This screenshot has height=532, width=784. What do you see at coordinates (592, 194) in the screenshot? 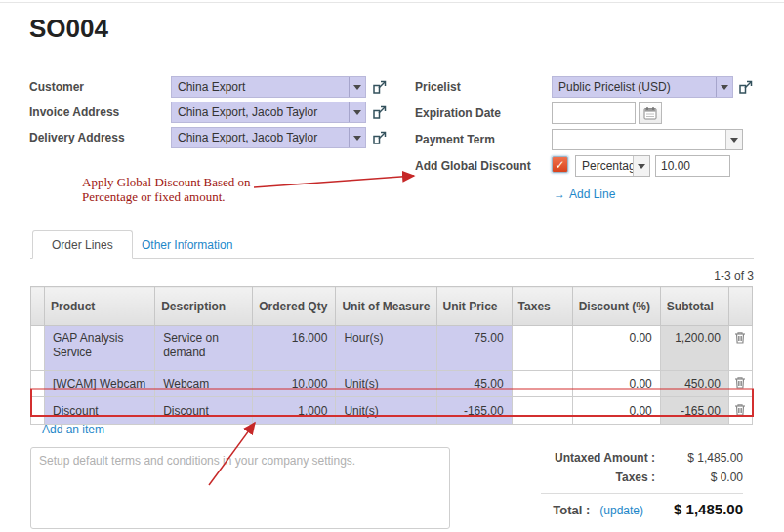
I see `add-line-label: Add Line` at bounding box center [592, 194].